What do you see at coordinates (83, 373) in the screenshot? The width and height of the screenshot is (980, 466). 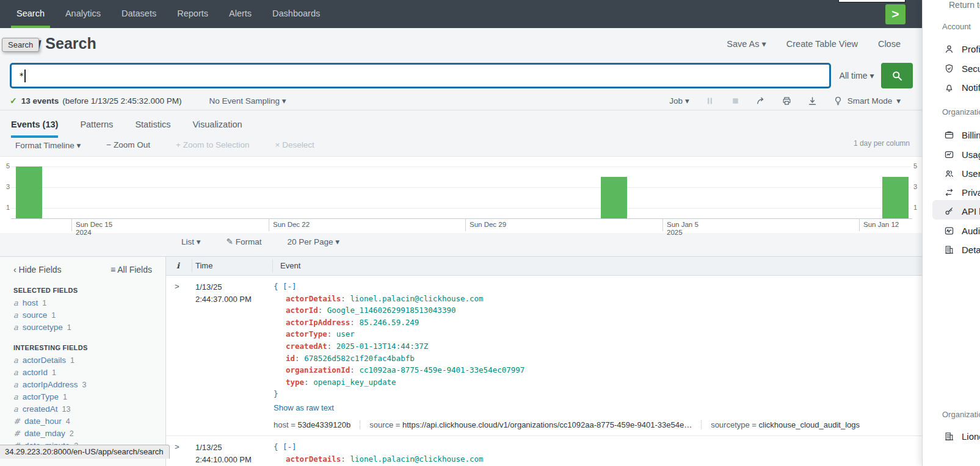 I see `field-actorId: aactorId1` at bounding box center [83, 373].